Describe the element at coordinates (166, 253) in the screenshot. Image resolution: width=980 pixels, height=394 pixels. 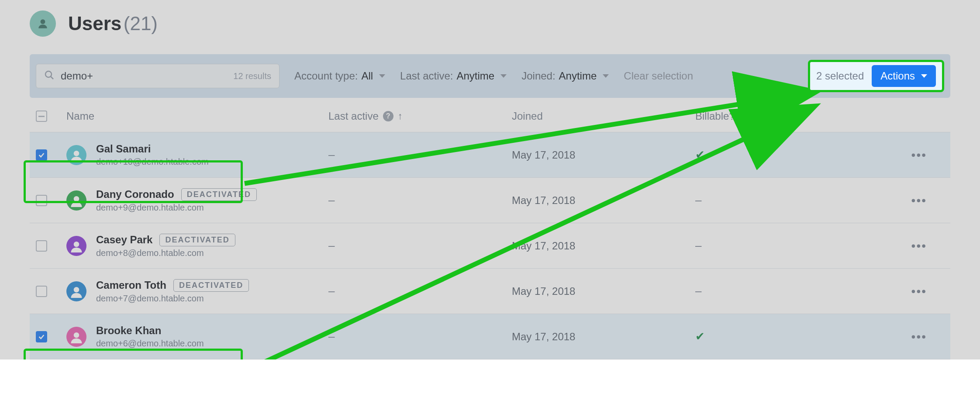
I see `user-email: demo+8@demo.htable.com` at that location.